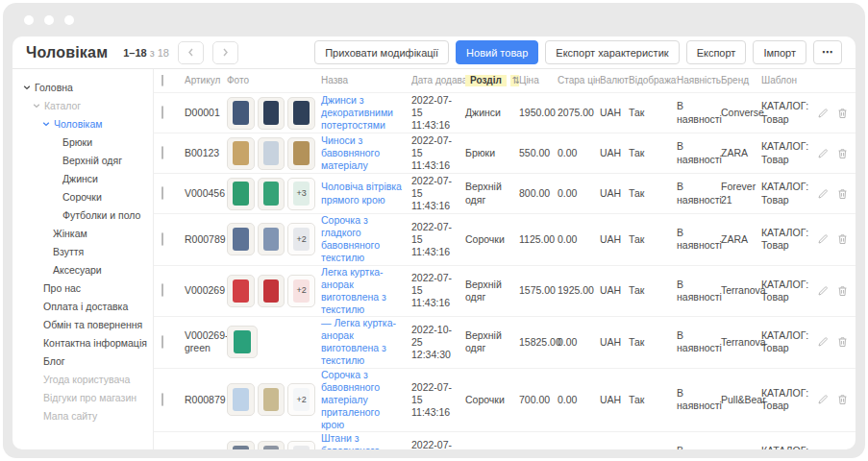 The height and width of the screenshot is (461, 868). I want to click on product-name-link: Чиноси з бавовняного матеріалу, so click(366, 154).